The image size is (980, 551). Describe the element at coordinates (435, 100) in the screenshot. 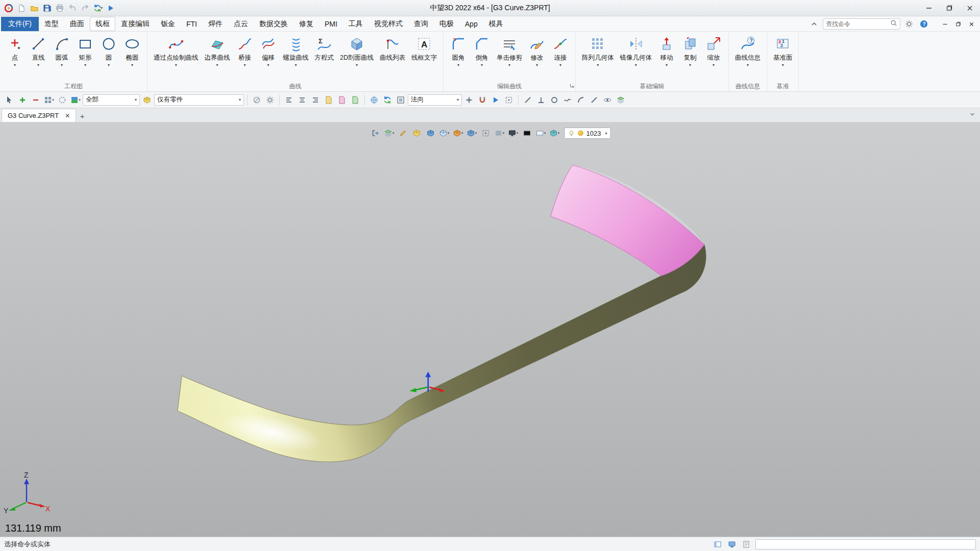

I see `normal-direction-combo: 法向▾` at that location.